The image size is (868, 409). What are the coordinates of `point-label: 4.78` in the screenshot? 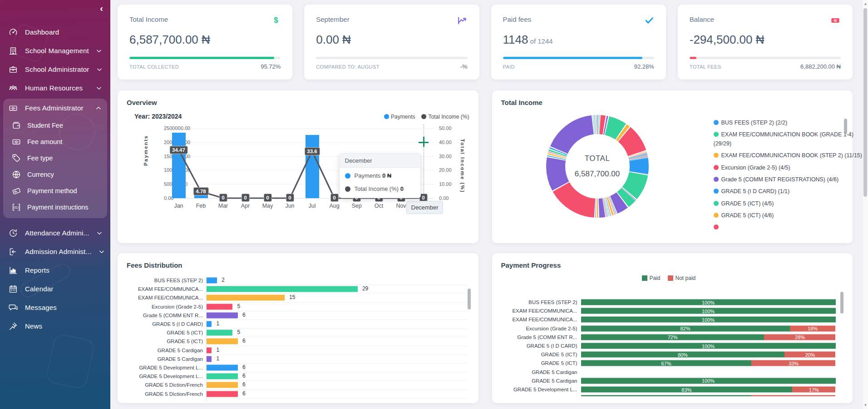 It's located at (201, 191).